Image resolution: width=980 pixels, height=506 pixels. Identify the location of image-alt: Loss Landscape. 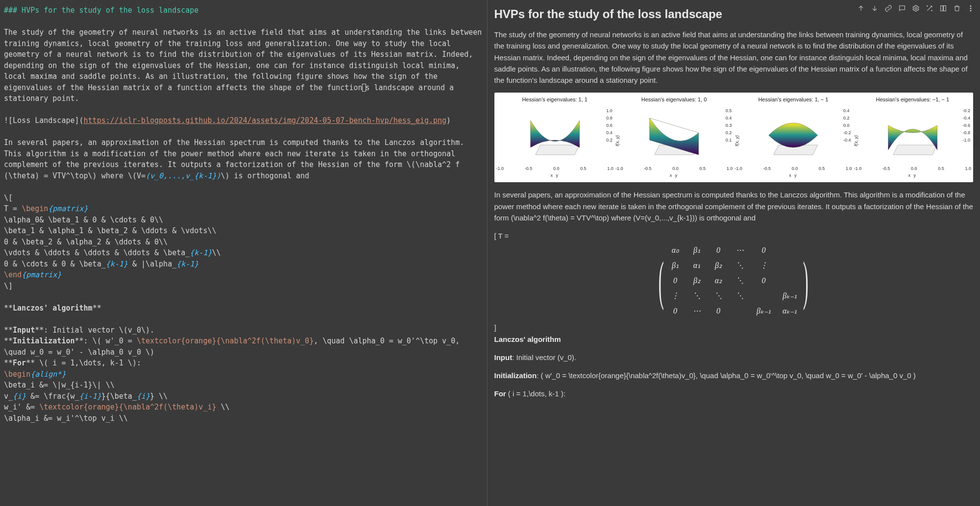
(44, 120).